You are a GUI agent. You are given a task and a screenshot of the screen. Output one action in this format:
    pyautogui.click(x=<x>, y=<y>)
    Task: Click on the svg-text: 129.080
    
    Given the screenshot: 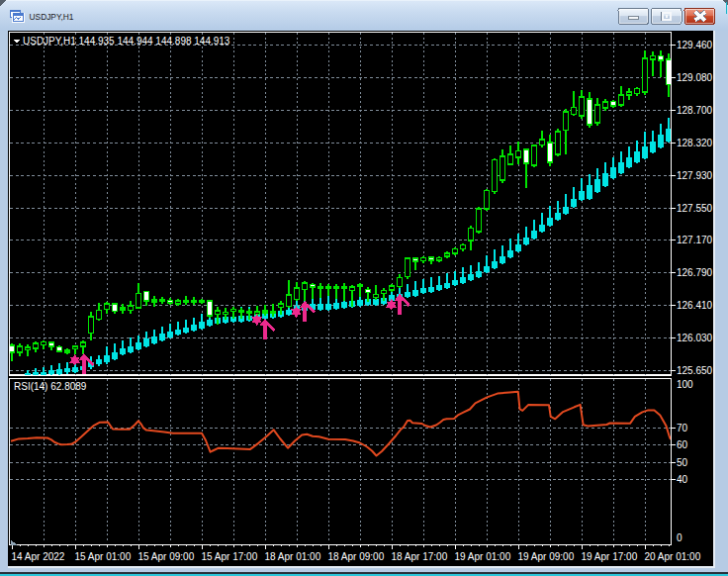 What is the action you would take?
    pyautogui.click(x=694, y=77)
    